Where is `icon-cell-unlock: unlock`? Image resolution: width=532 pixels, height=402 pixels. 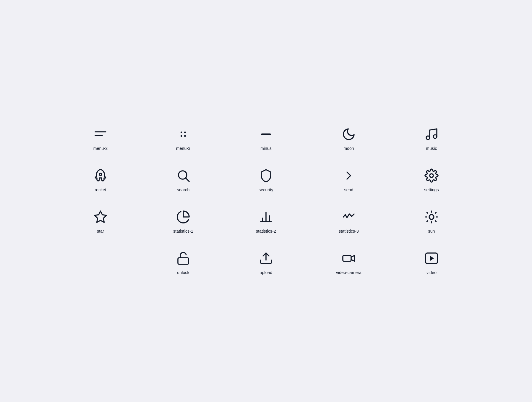 icon-cell-unlock: unlock is located at coordinates (183, 263).